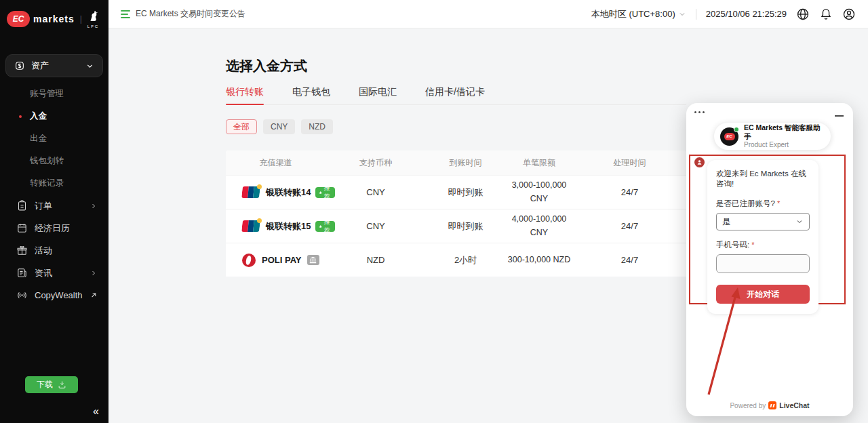  I want to click on sidebar-item-economic-calendar: 经济日历, so click(54, 228).